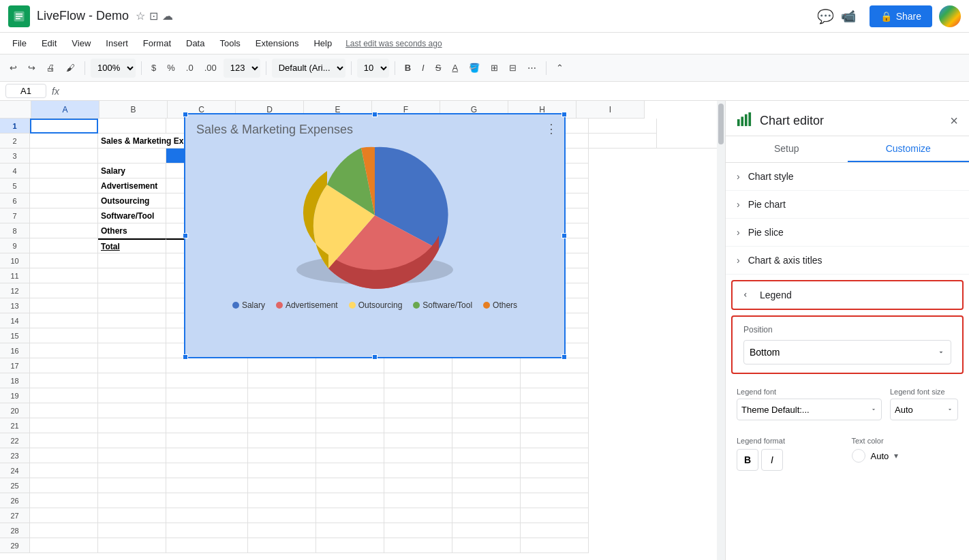 The height and width of the screenshot is (560, 969). I want to click on row-num-29: 29, so click(15, 546).